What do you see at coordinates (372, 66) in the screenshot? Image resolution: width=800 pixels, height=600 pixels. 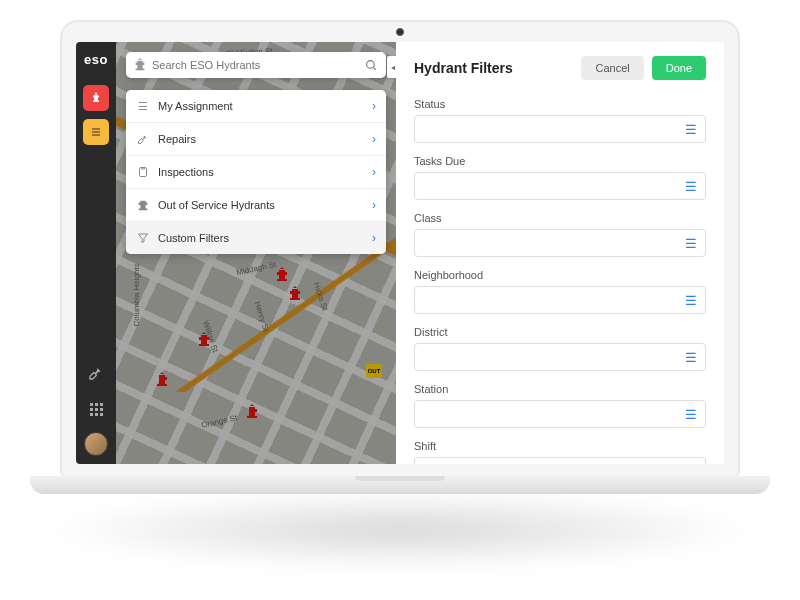 I see `search-icon` at bounding box center [372, 66].